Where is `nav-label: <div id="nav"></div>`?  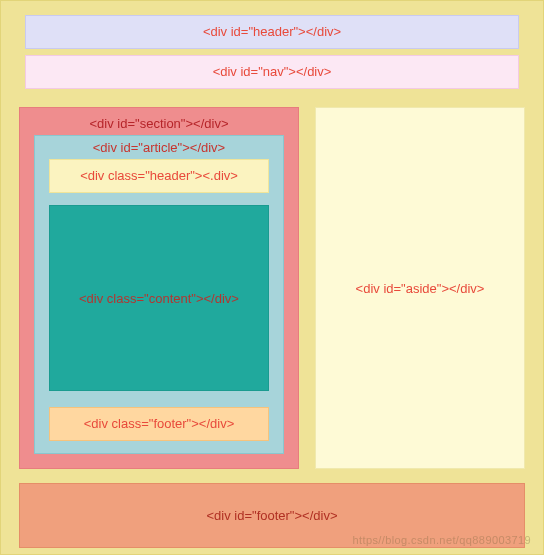 nav-label: <div id="nav"></div> is located at coordinates (272, 72).